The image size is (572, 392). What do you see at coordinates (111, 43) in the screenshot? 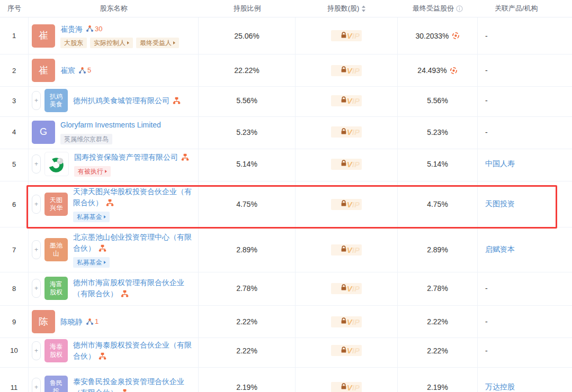
I see `tag-beige: 实际控制人` at bounding box center [111, 43].